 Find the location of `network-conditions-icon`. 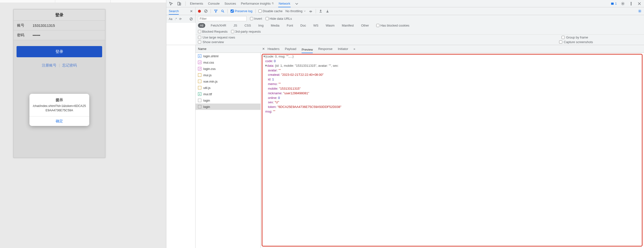

network-conditions-icon is located at coordinates (311, 11).